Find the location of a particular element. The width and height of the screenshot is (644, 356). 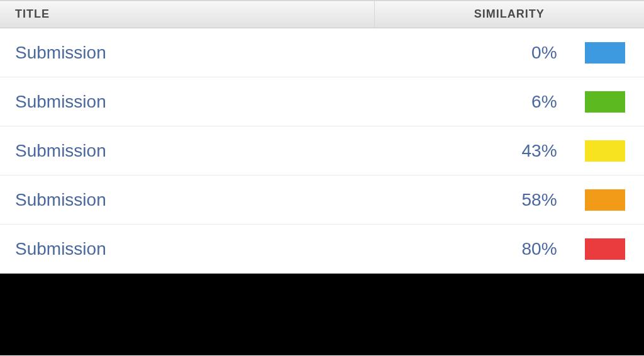

similarity-percent: 0% is located at coordinates (544, 53).